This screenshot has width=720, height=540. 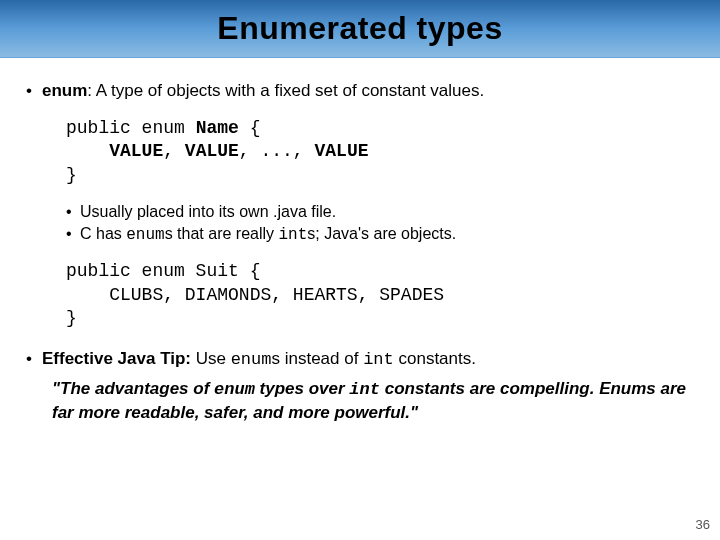 I want to click on sub-bullet-2: • C has enums that are really ints; Java…, so click(x=380, y=235).